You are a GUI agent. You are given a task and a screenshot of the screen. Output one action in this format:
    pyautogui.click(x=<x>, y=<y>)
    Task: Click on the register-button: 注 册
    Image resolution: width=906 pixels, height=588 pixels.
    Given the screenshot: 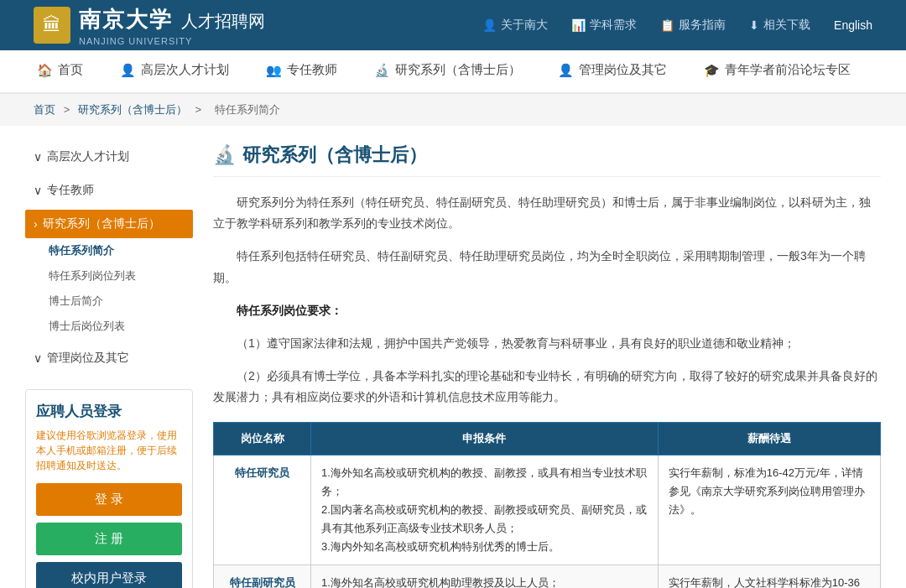 What is the action you would take?
    pyautogui.click(x=109, y=539)
    